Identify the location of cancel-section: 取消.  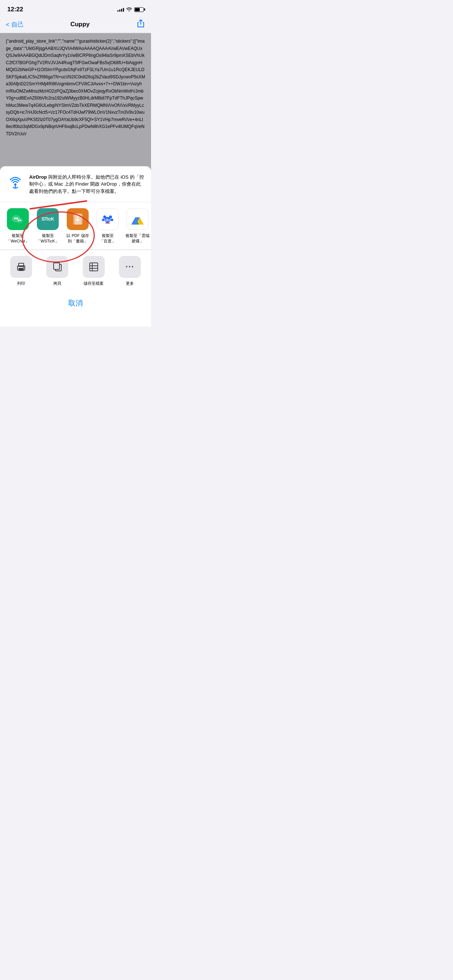
(75, 303).